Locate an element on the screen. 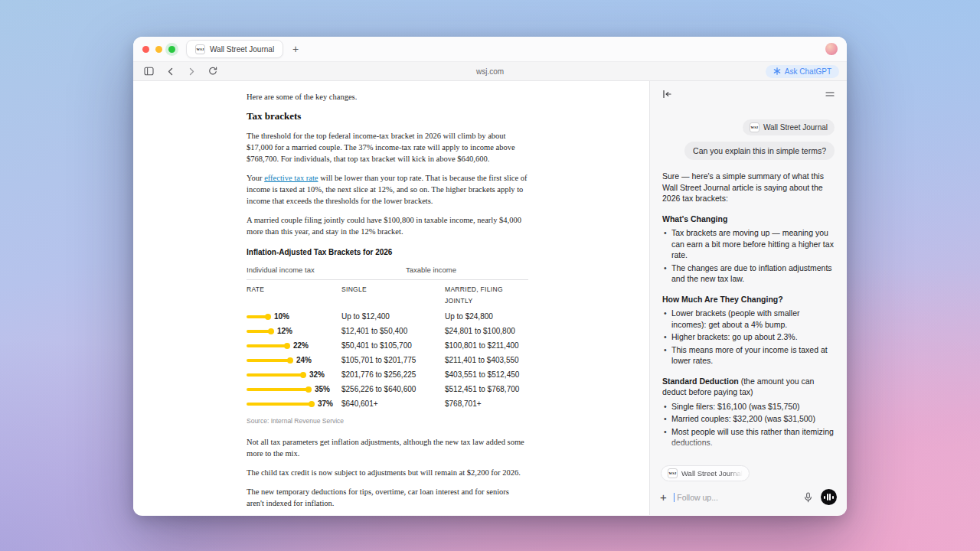 This screenshot has width=980, height=551. article-paragraph: The child tax credit is now subject to a… is located at coordinates (387, 473).